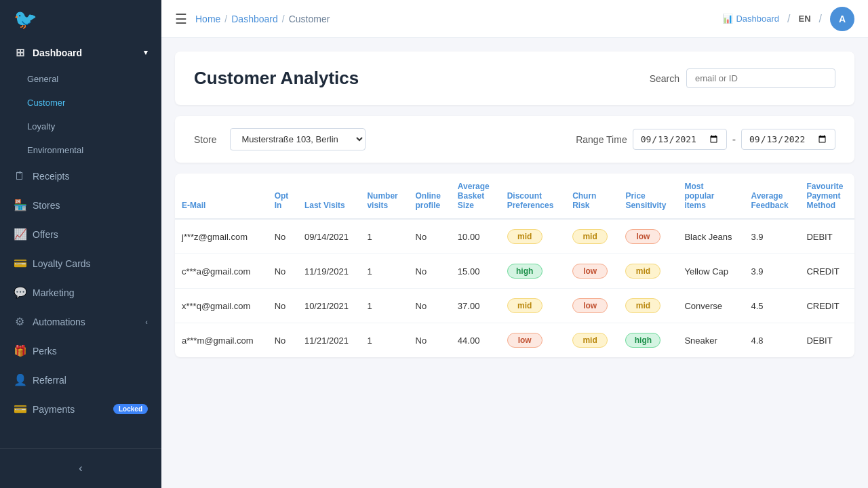 The image size is (868, 488). Describe the element at coordinates (53, 293) in the screenshot. I see `sidebar-item-label: Marketing` at that location.